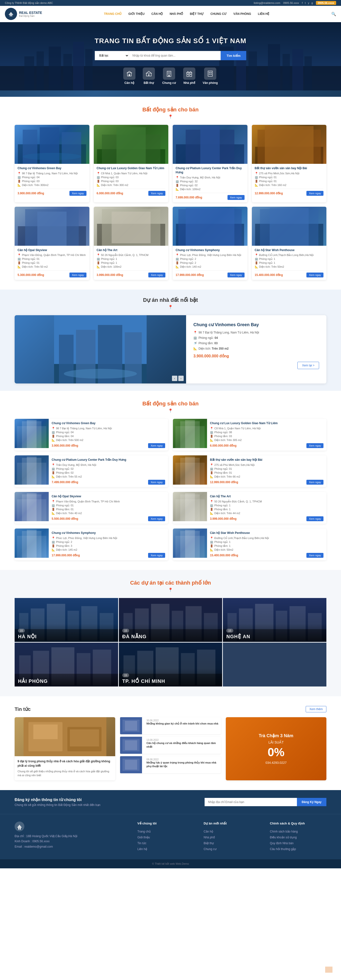 The height and width of the screenshot is (980, 341). Describe the element at coordinates (232, 837) in the screenshot. I see `footer-link-nha-pho: Nhà phố` at that location.